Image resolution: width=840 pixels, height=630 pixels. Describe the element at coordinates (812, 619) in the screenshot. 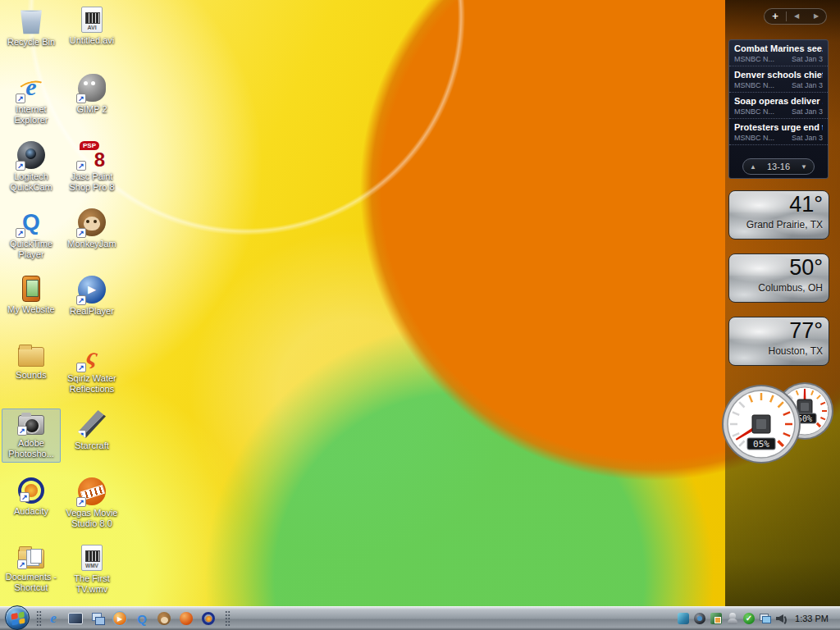

I see `taskbar-clock: 1:33 PM` at that location.